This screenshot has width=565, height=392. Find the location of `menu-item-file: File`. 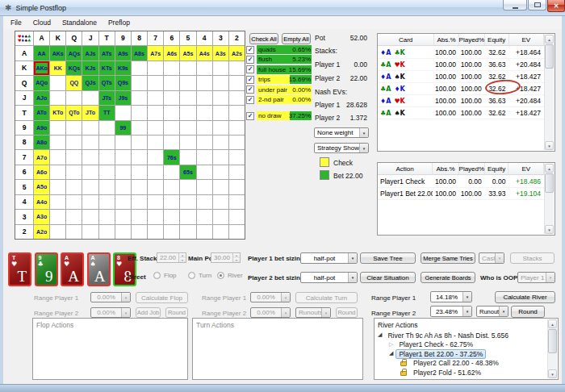

menu-item-file: File is located at coordinates (16, 23).